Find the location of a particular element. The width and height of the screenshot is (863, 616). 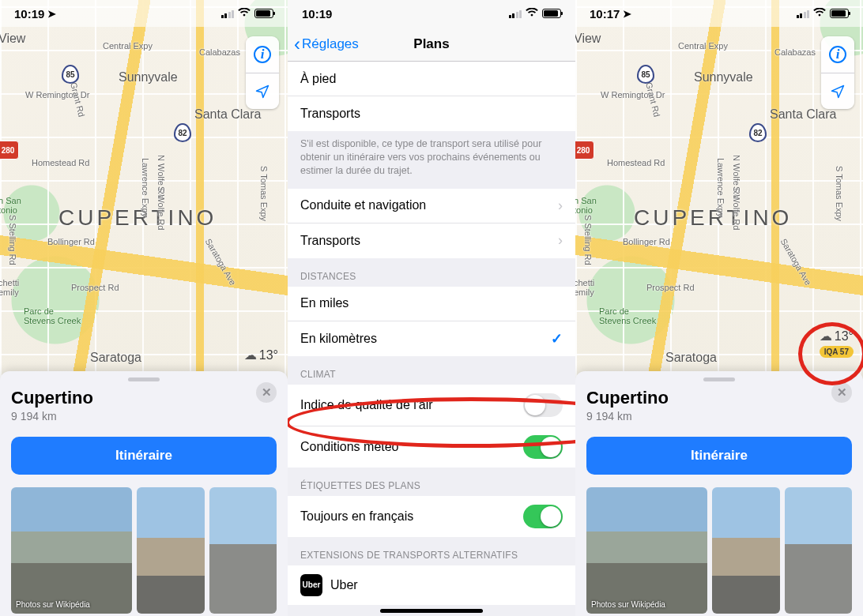

row-label: À pied is located at coordinates (318, 79).